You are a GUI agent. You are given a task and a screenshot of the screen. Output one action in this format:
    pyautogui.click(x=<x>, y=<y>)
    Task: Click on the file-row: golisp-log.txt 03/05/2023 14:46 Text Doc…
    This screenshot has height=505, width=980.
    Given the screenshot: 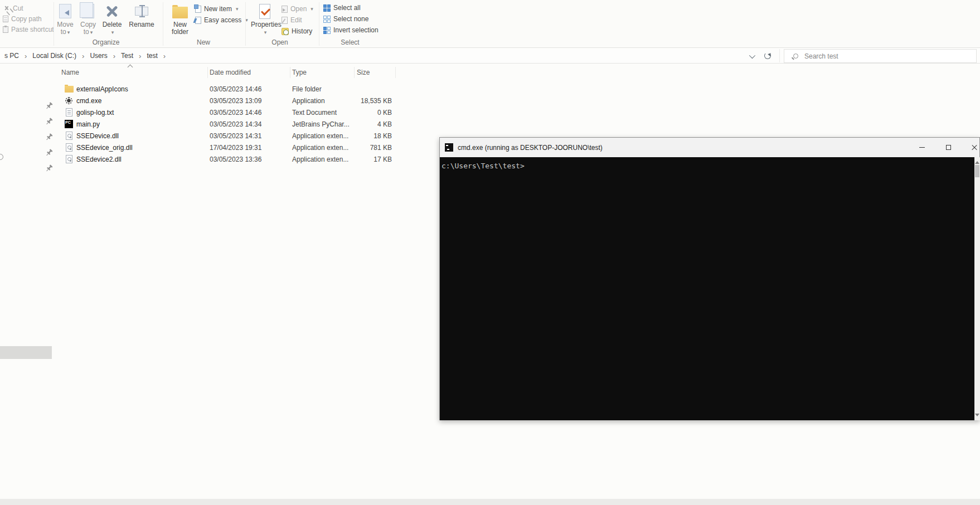 What is the action you would take?
    pyautogui.click(x=226, y=113)
    